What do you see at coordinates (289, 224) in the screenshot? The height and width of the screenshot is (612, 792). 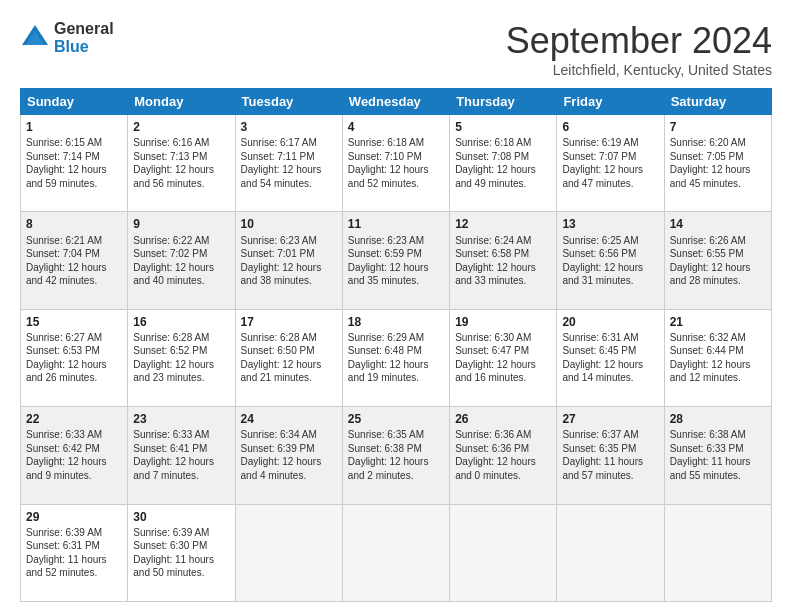 I see `day-number: 10` at bounding box center [289, 224].